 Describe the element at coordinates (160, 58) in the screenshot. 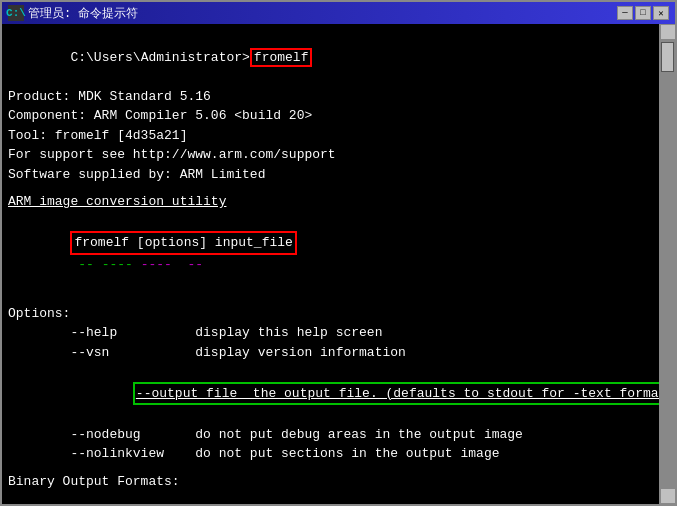

I see `prompt-text: C:\Users\Administrator>` at that location.